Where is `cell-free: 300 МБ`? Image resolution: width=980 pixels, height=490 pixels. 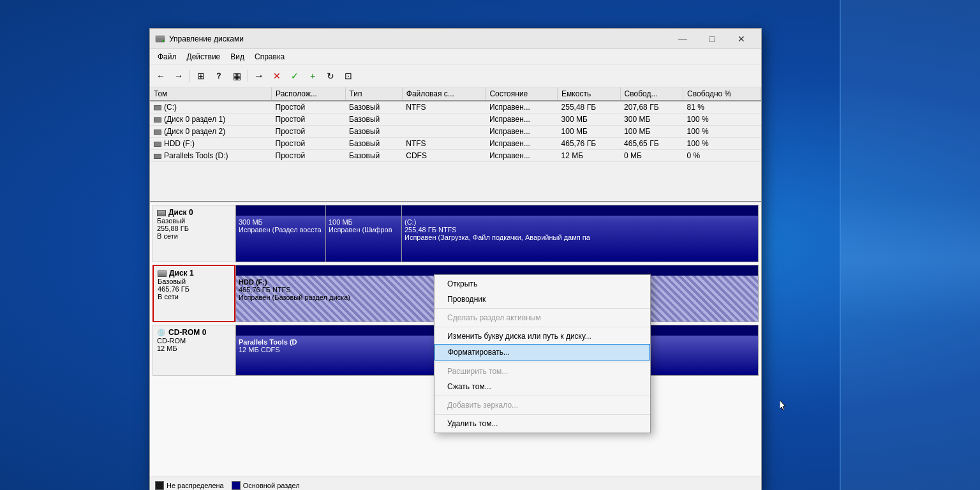 cell-free: 300 МБ is located at coordinates (652, 120).